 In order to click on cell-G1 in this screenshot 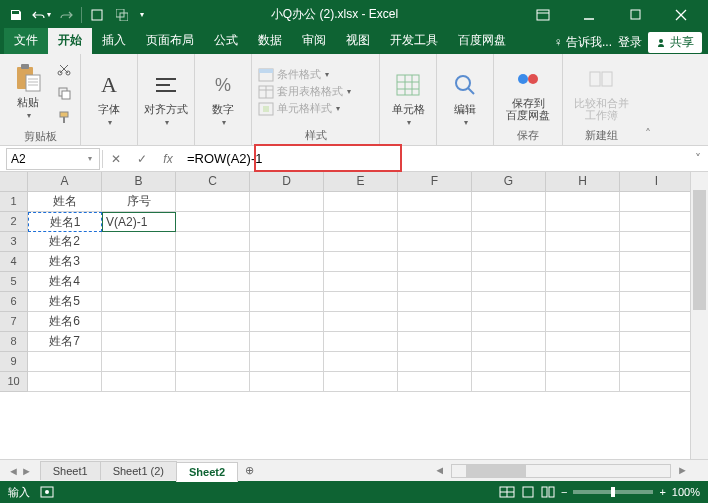, I will do `click(509, 202)`.